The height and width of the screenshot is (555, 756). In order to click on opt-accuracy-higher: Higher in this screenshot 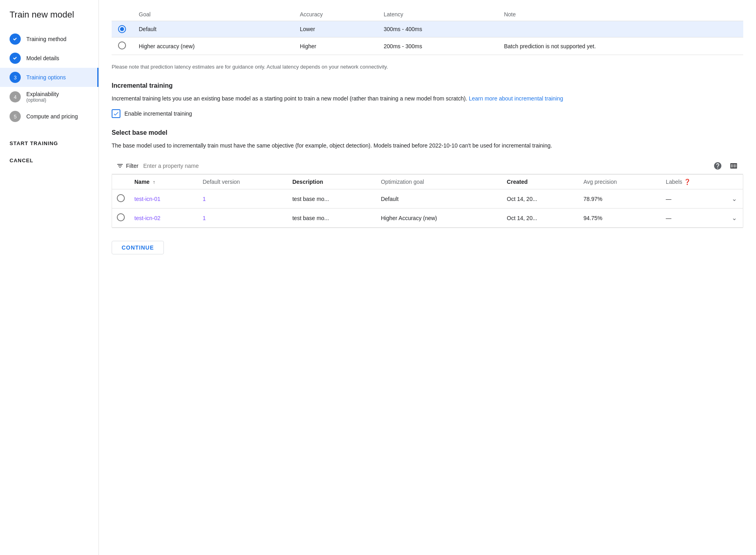, I will do `click(335, 46)`.